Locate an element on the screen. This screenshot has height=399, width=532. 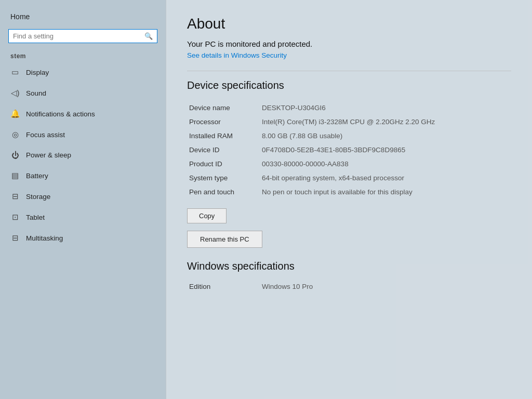
sidebar-item-multitasking: ⊟ Multitasking is located at coordinates (83, 238).